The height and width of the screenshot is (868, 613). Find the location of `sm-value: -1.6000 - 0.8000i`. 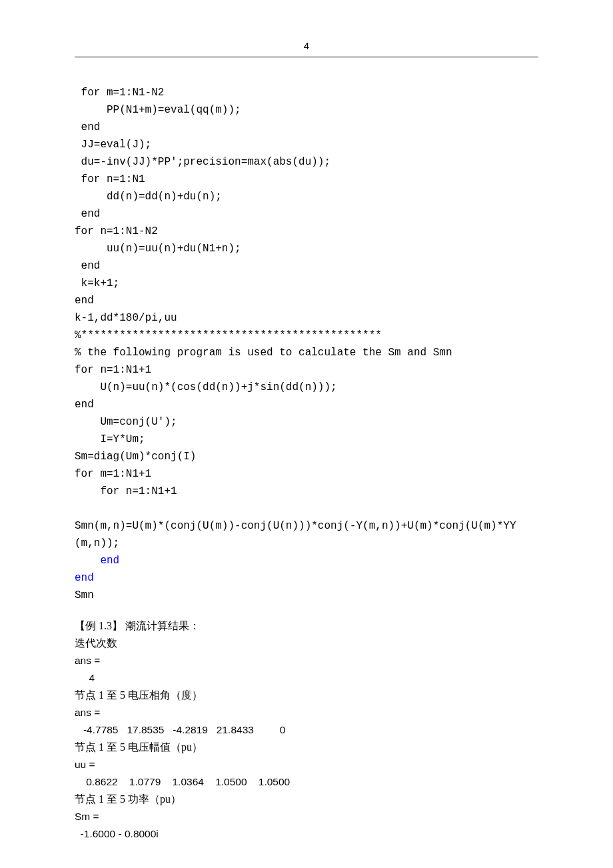

sm-value: -1.6000 - 0.8000i is located at coordinates (306, 834).